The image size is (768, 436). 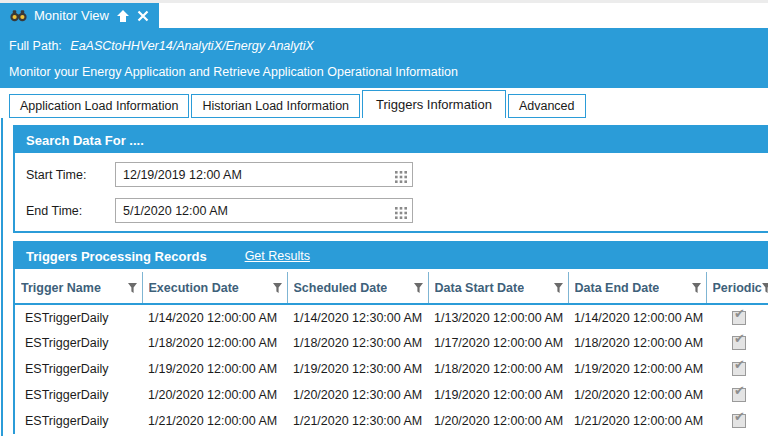 What do you see at coordinates (480, 288) in the screenshot?
I see `column-header-label: Data Start Date` at bounding box center [480, 288].